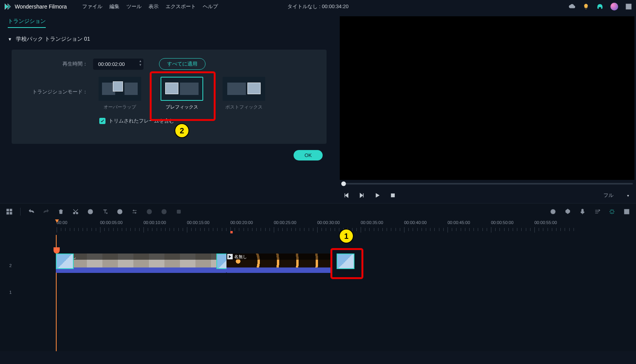 The width and height of the screenshot is (636, 364). Describe the element at coordinates (27, 292) in the screenshot. I see `audio-track-head: 1` at that location.